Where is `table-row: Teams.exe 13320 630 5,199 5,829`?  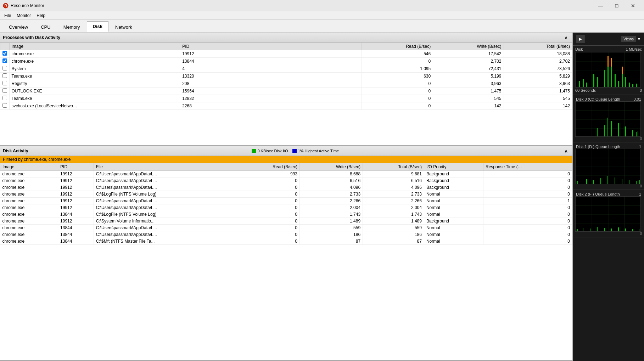
table-row: Teams.exe 13320 630 5,199 5,829 is located at coordinates (286, 77).